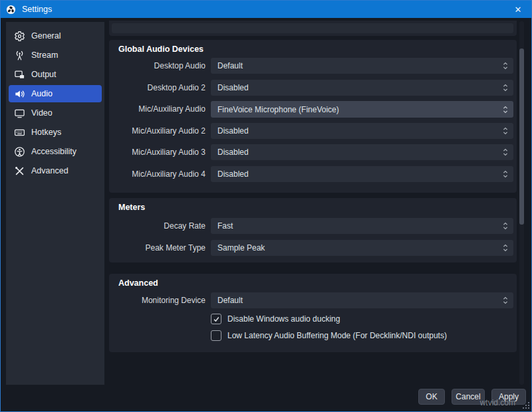 The height and width of the screenshot is (412, 532). Describe the element at coordinates (11, 9) in the screenshot. I see `obs-logo-icon` at that location.